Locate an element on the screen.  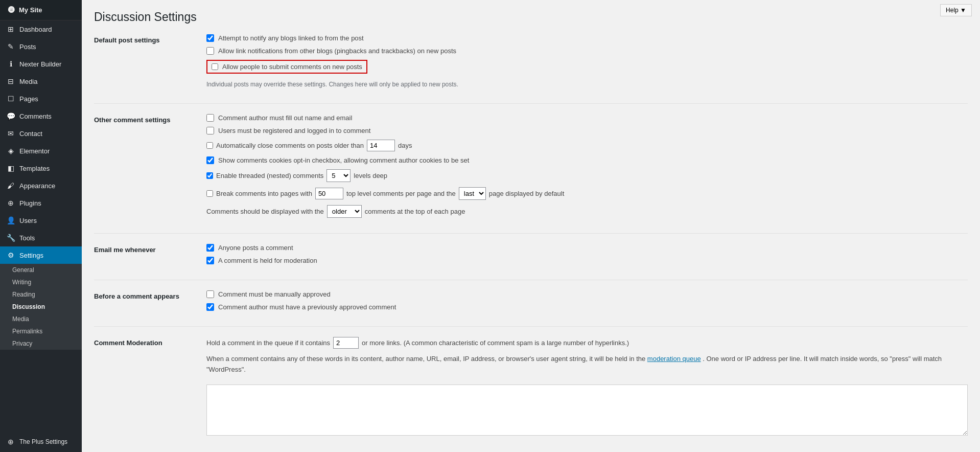
wp-icon: 🅦 is located at coordinates (11, 10).